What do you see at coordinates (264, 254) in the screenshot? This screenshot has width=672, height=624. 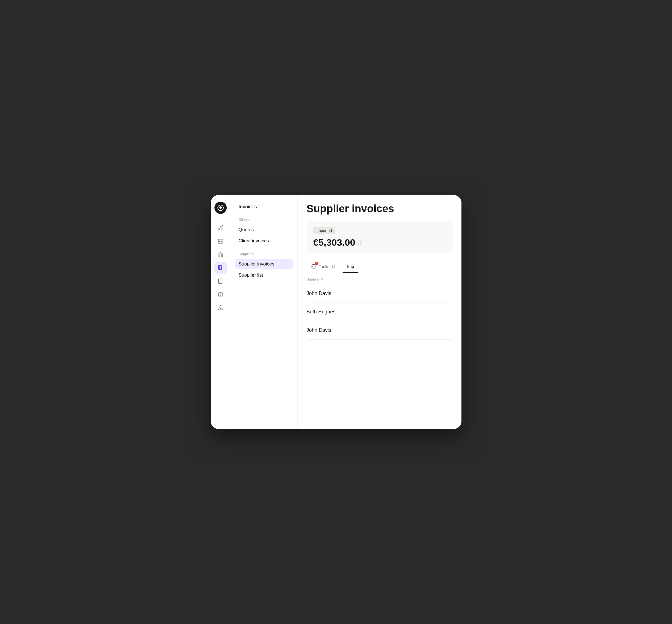 I see `suppliers-section-label: Suppliers` at bounding box center [264, 254].